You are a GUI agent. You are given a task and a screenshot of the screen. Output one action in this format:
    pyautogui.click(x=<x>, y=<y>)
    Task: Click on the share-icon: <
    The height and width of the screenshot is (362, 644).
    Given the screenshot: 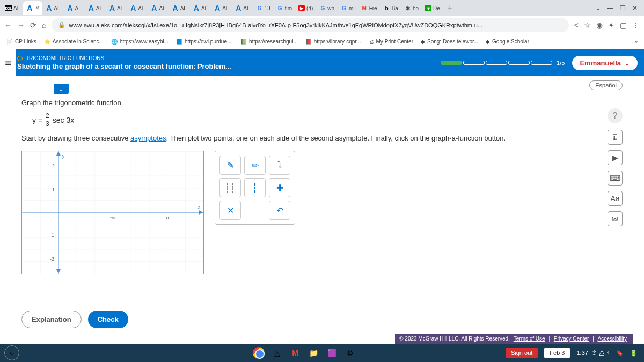 What is the action you would take?
    pyautogui.click(x=576, y=25)
    